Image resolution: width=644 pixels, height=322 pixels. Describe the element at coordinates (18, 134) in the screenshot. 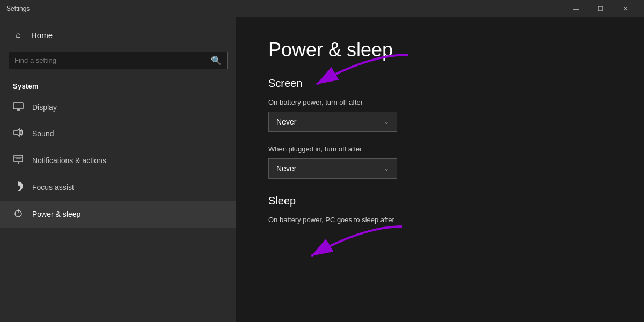

I see `sound-icon` at that location.